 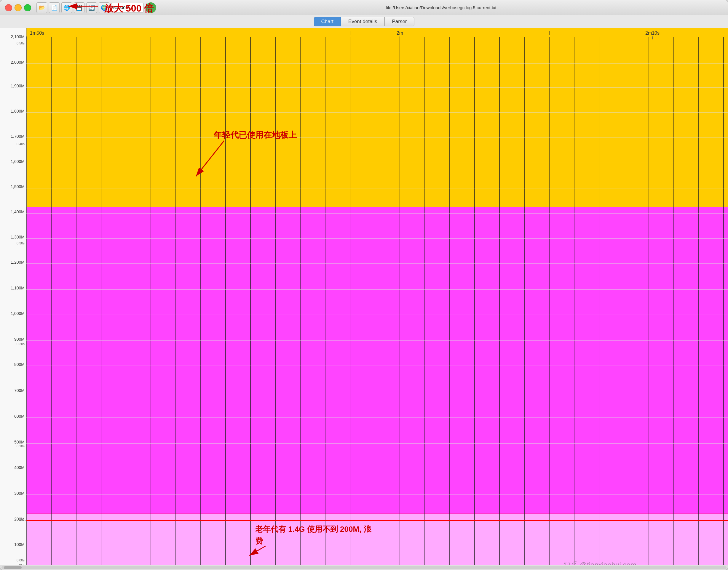 I want to click on y-label-500m: 500M, so click(x=19, y=442).